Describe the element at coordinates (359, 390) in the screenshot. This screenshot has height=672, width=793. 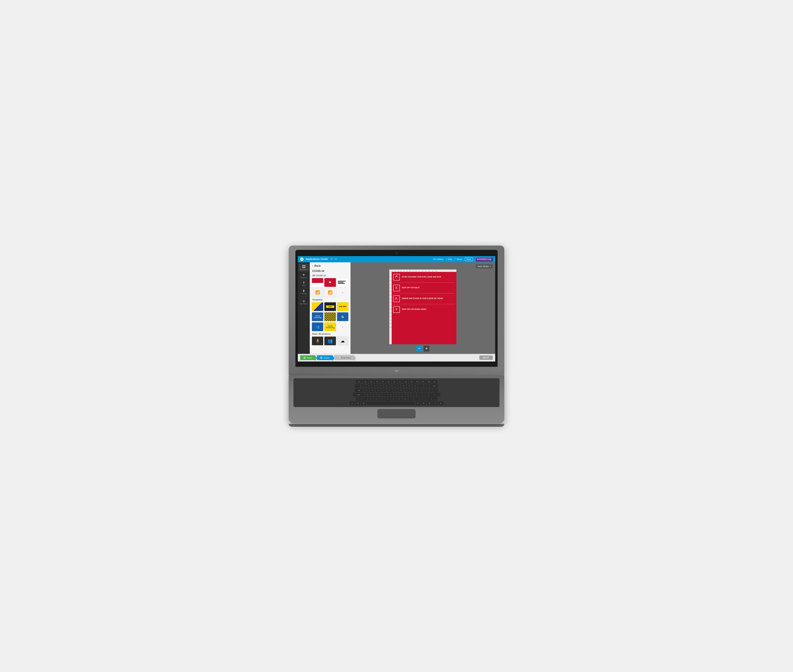
I see `key-tab: tab` at that location.